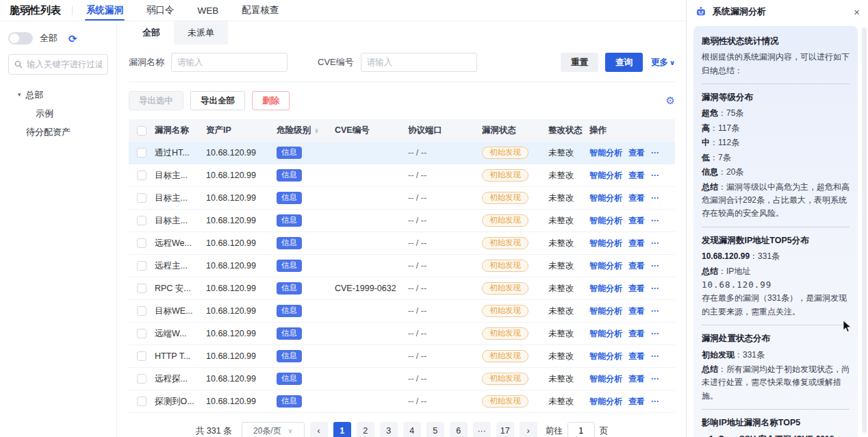 Image resolution: width=868 pixels, height=437 pixels. What do you see at coordinates (19, 95) in the screenshot?
I see `caret-down-icon: ▾` at bounding box center [19, 95].